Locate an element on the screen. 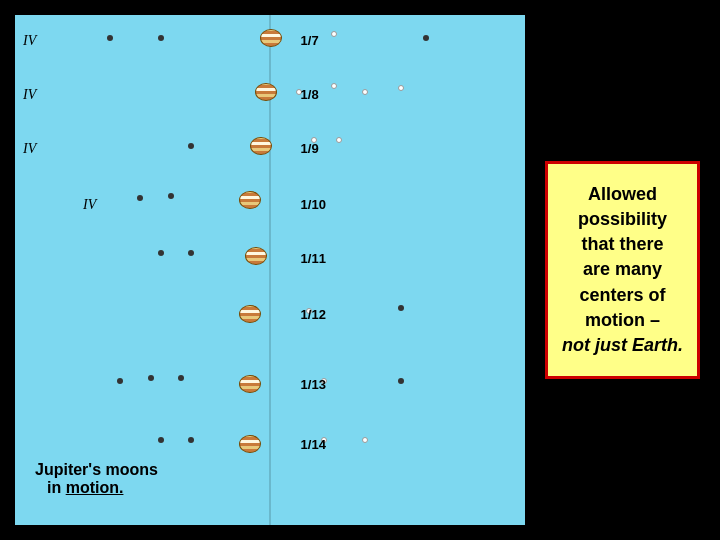 The width and height of the screenshot is (720, 540). row-label-2: IV is located at coordinates (30, 95).